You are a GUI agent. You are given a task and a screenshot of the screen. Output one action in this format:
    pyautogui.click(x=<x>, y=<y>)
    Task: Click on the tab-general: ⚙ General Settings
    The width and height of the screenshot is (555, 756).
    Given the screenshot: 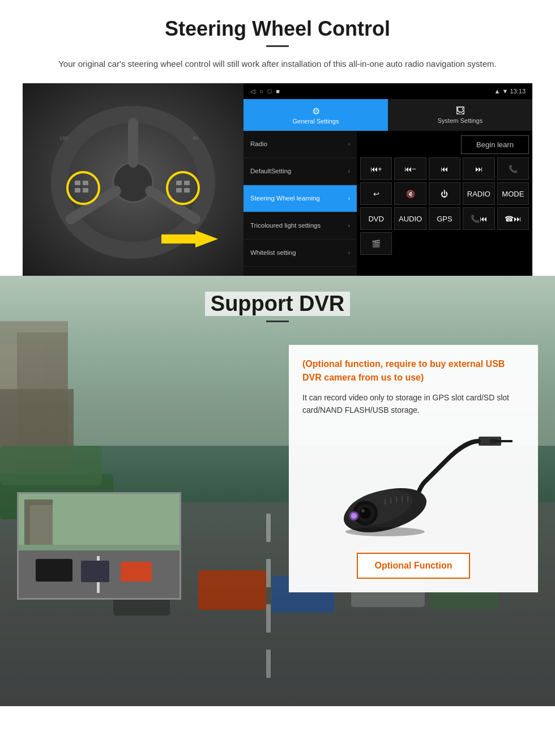 What is the action you would take?
    pyautogui.click(x=316, y=115)
    